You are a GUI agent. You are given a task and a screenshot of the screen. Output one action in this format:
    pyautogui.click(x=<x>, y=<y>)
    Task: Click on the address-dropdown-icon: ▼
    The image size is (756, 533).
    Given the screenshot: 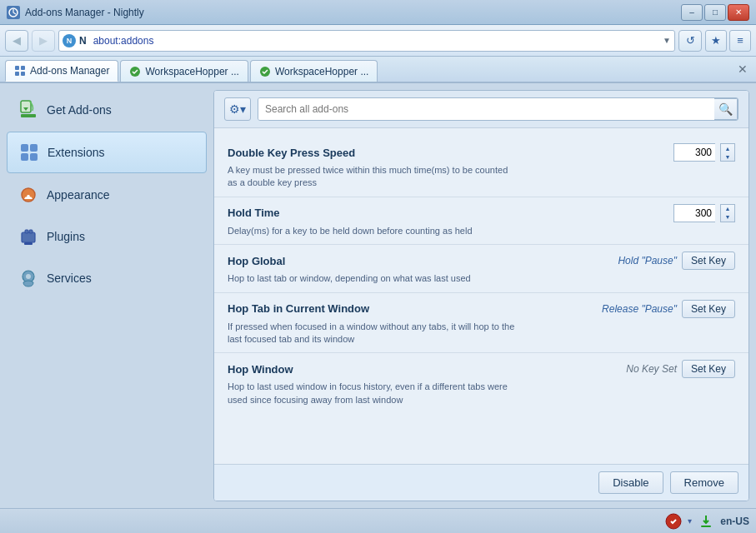 What is the action you would take?
    pyautogui.click(x=667, y=40)
    